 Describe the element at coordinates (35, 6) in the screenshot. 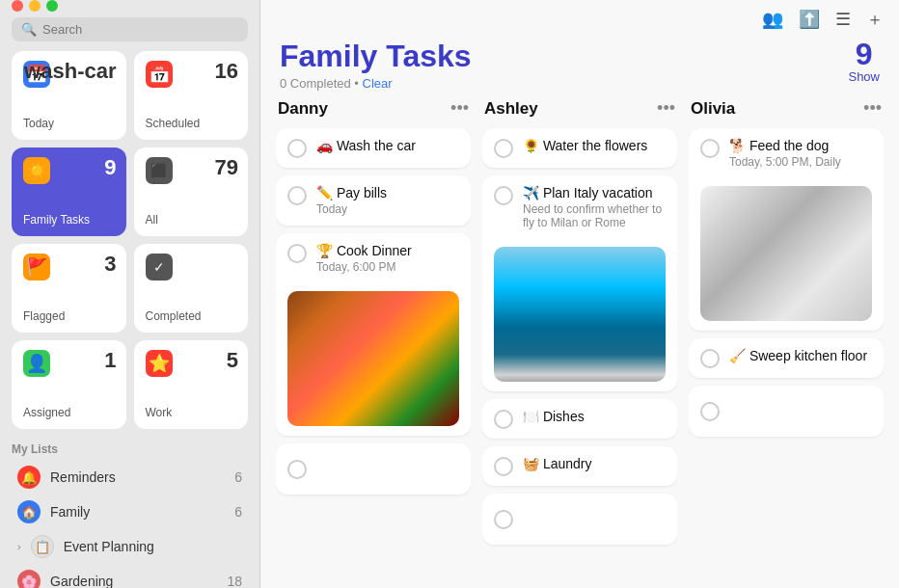

I see `minimize-button` at that location.